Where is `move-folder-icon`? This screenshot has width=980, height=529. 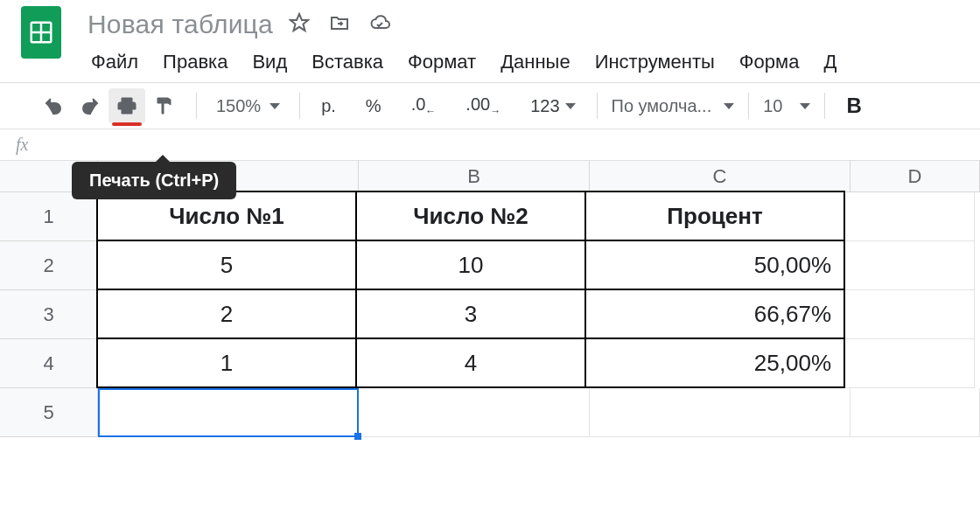
move-folder-icon is located at coordinates (340, 24).